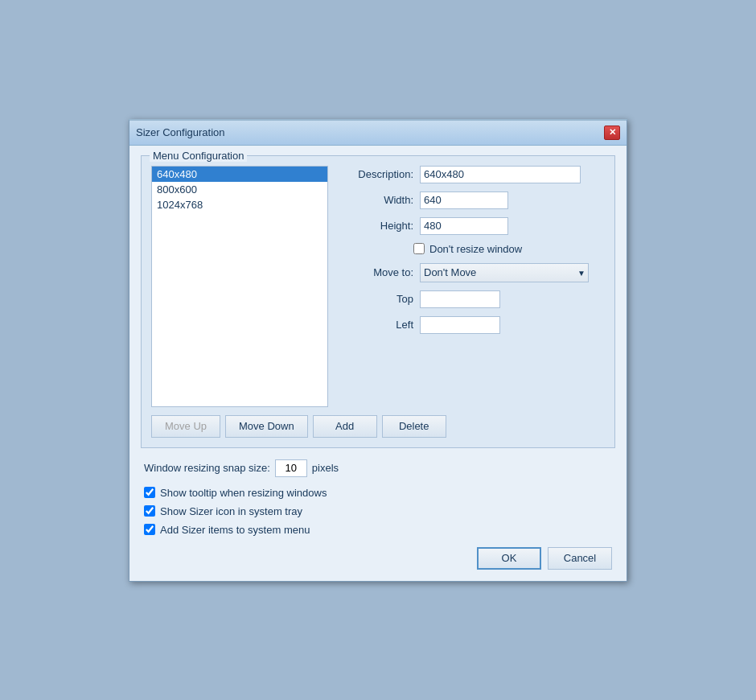  Describe the element at coordinates (509, 558) in the screenshot. I see `ok-button: OK` at that location.